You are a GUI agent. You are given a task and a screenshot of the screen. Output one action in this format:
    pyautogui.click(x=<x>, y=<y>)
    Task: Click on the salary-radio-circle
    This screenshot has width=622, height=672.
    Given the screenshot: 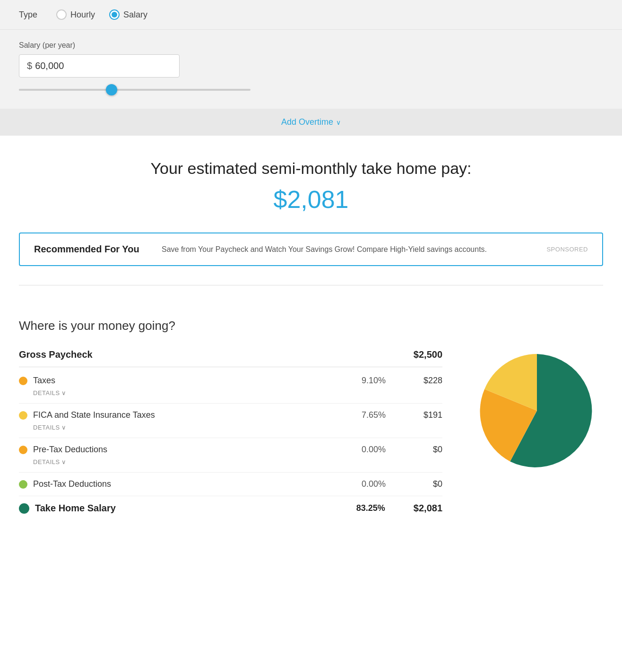 What is the action you would take?
    pyautogui.click(x=114, y=15)
    